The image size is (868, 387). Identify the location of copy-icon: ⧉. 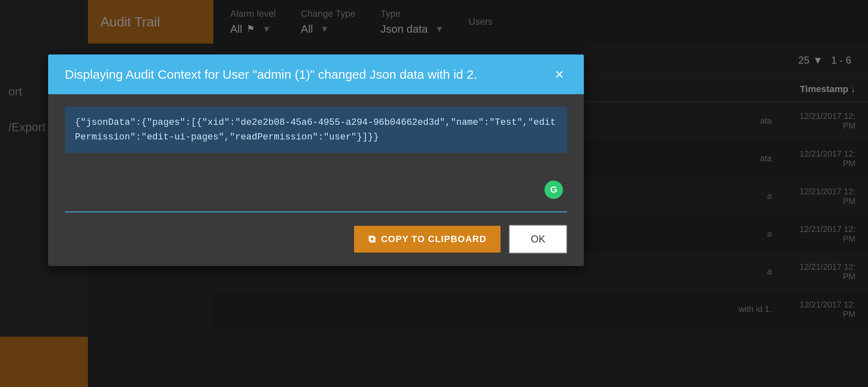
(372, 239).